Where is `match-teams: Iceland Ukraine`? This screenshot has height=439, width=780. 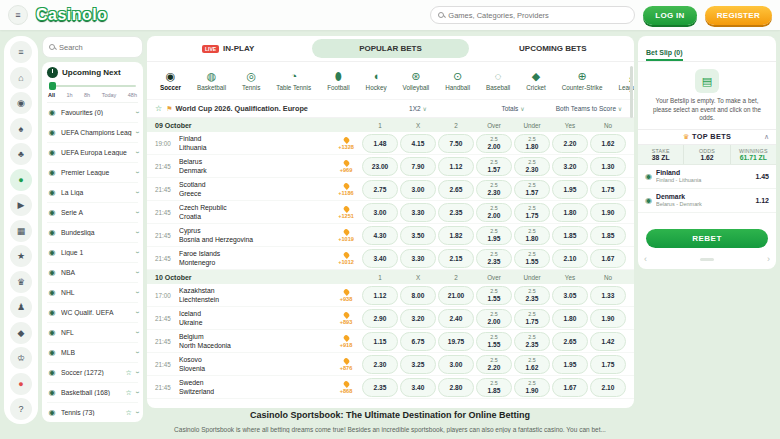
match-teams: Iceland Ukraine is located at coordinates (254, 318).